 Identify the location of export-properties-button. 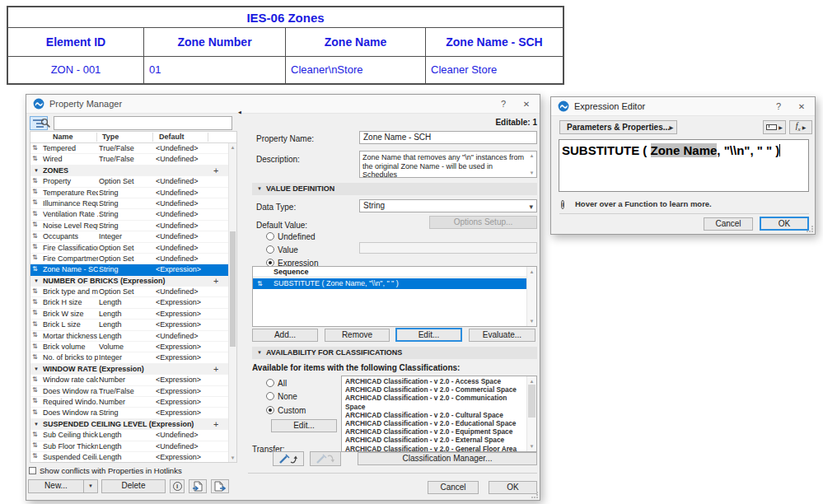
(220, 486).